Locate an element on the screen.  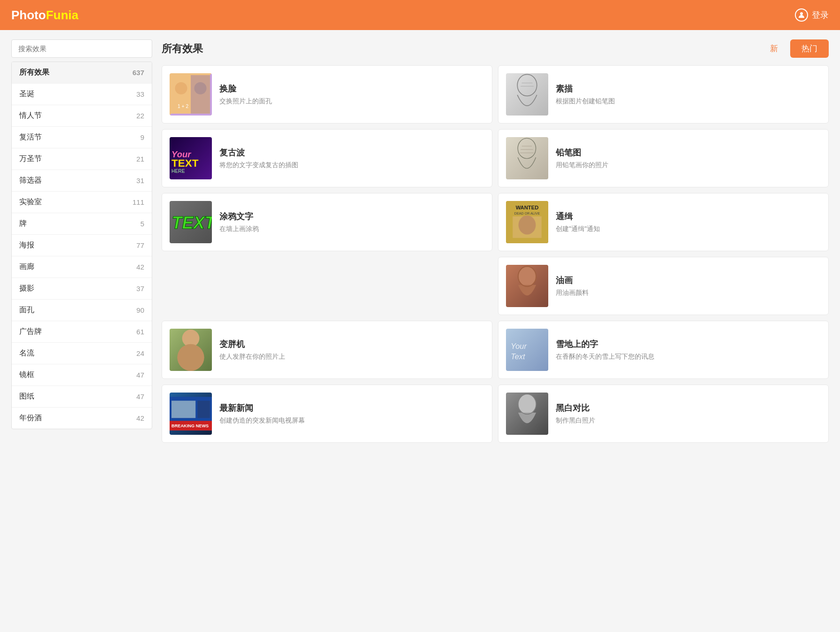
hot-button: 热门 is located at coordinates (809, 49).